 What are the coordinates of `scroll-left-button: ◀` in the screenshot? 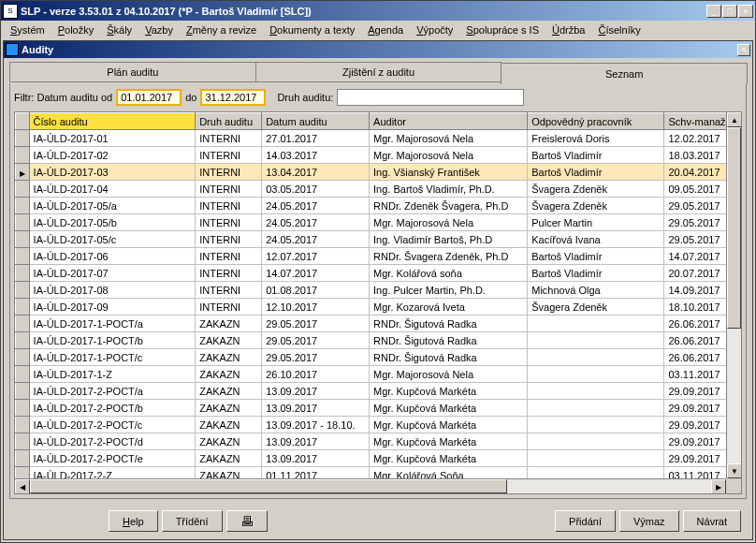 It's located at (22, 487).